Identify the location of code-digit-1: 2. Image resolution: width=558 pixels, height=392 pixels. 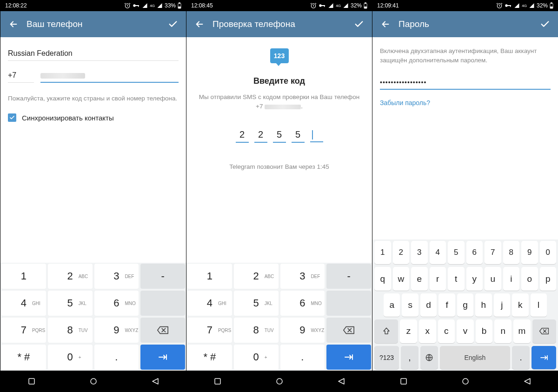
(242, 136).